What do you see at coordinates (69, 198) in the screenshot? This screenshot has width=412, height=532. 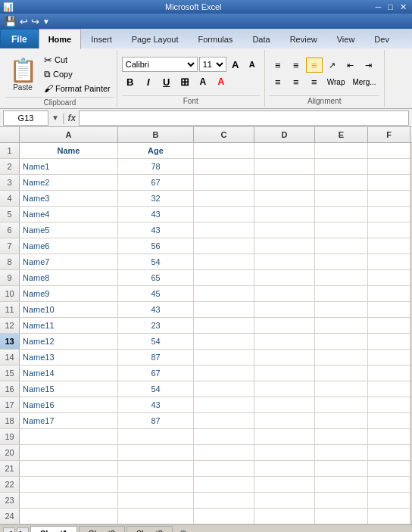 I see `grid-cell: Name3` at bounding box center [69, 198].